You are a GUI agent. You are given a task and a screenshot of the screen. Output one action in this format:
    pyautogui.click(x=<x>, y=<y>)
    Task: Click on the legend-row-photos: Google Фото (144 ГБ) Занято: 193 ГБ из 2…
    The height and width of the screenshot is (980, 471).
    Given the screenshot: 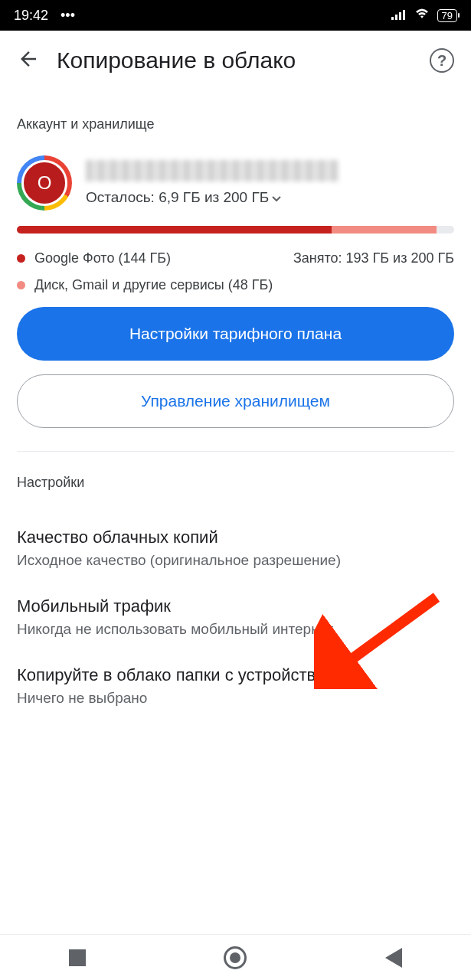 What is the action you would take?
    pyautogui.click(x=236, y=259)
    